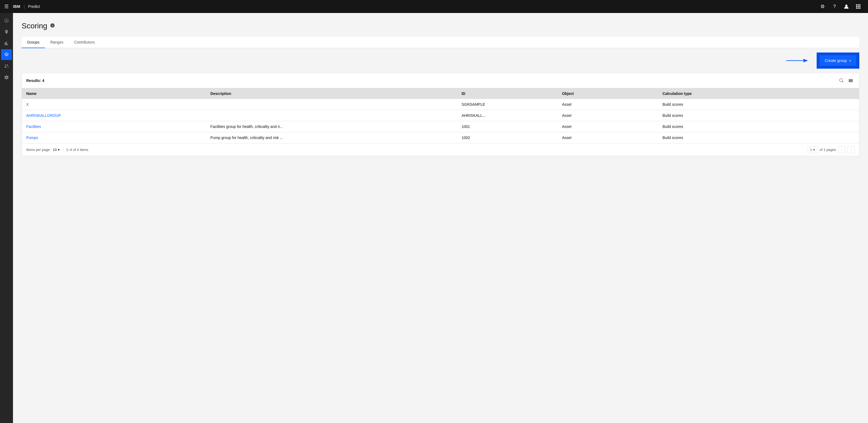 This screenshot has height=423, width=868. What do you see at coordinates (441, 149) in the screenshot?
I see `pagination: Items per page: 10 ▾ 1–4 of 4 items 1 ▾ …` at bounding box center [441, 149].